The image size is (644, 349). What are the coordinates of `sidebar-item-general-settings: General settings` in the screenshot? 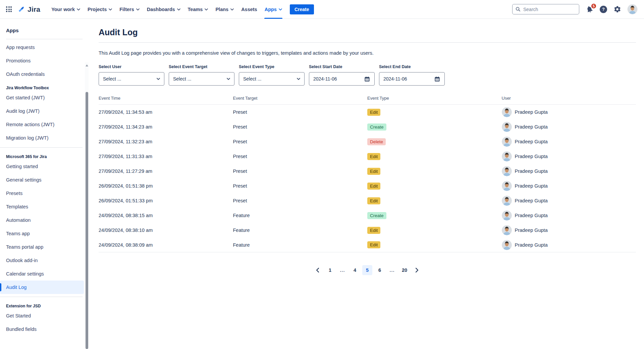 It's located at (44, 180).